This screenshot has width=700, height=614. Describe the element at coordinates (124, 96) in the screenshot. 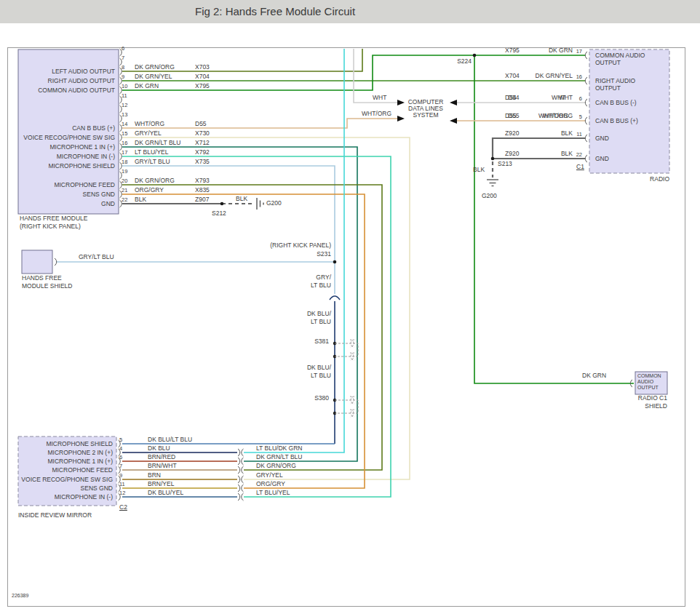

I see `hfm-pin-number: 11` at that location.